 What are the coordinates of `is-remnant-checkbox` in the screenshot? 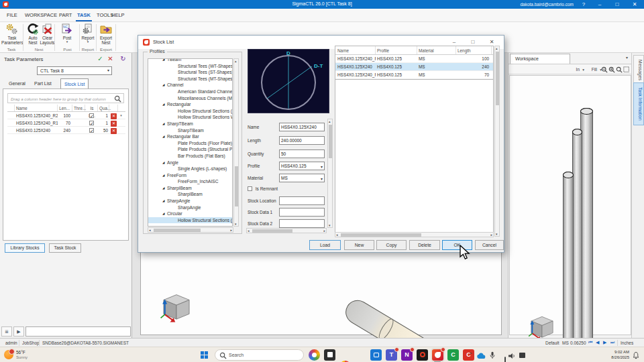 It's located at (250, 189).